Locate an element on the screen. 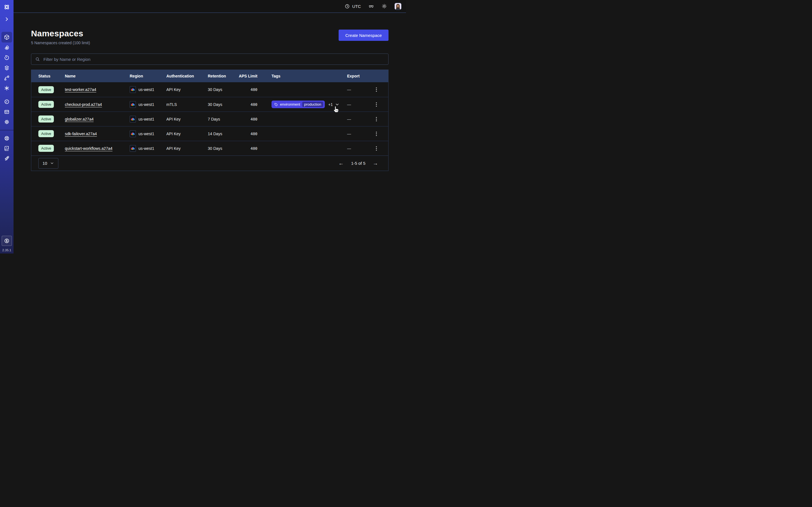 The width and height of the screenshot is (812, 507). sidebar-item-namespaces is located at coordinates (7, 37).